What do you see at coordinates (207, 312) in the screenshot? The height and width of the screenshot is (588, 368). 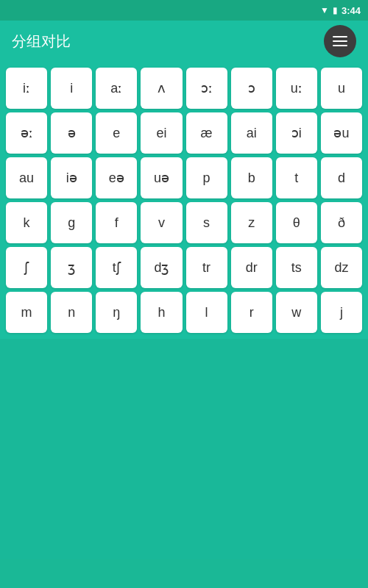 I see `phoneme-cell-5-4: l` at bounding box center [207, 312].